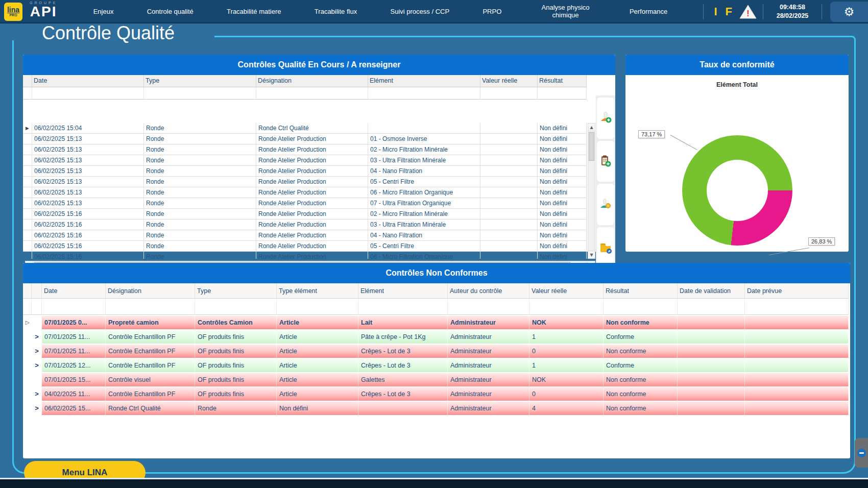  Describe the element at coordinates (566, 12) in the screenshot. I see `nav-menu-item: Analyse physico chimique` at that location.